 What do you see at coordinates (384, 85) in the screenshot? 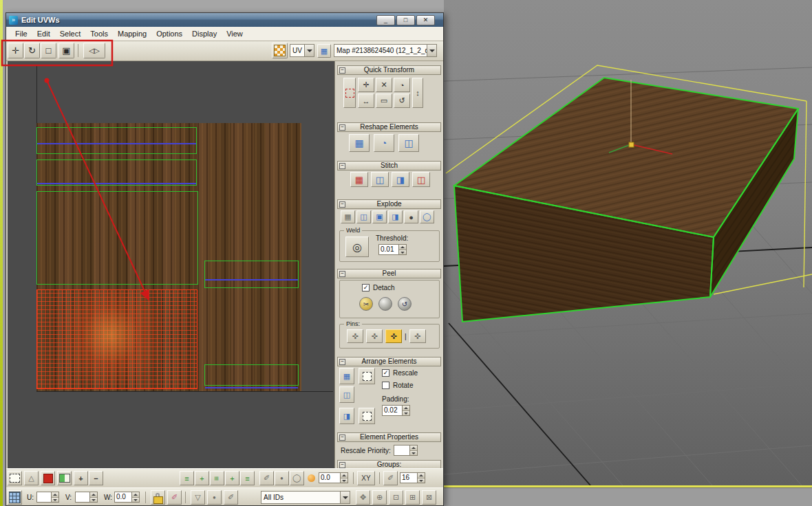
I see `qt-scale-button: ✕` at bounding box center [384, 85].